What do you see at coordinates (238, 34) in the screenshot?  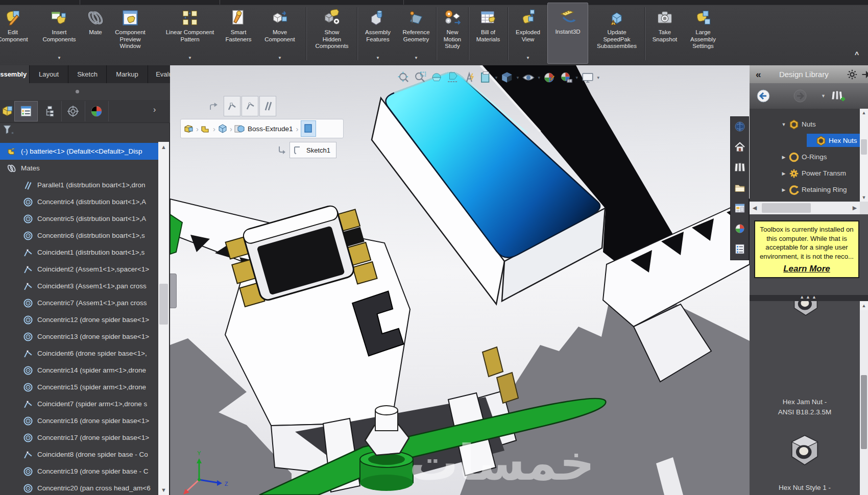 I see `smart-fasteners-button: SmartFasteners` at bounding box center [238, 34].